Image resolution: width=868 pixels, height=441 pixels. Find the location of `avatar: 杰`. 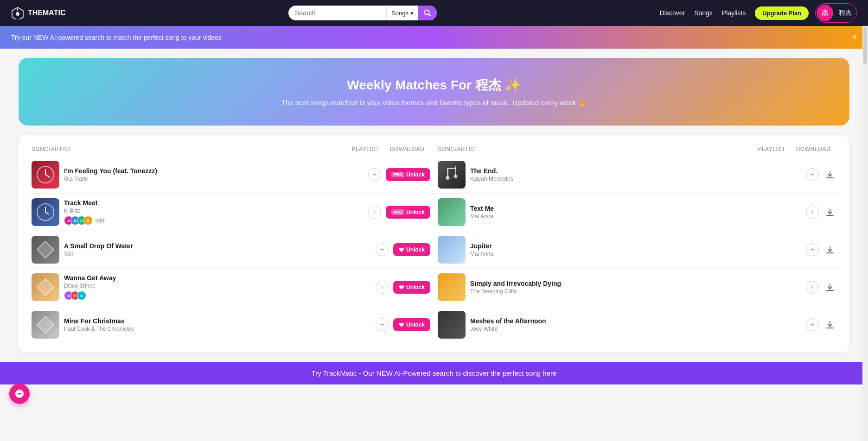

avatar: 杰 is located at coordinates (825, 13).